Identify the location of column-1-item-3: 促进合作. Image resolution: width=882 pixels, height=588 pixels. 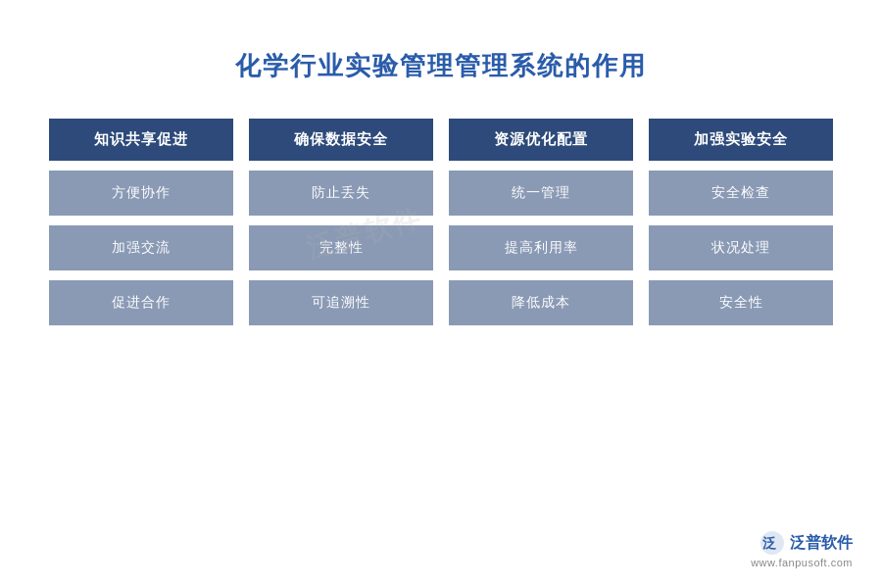
(141, 303).